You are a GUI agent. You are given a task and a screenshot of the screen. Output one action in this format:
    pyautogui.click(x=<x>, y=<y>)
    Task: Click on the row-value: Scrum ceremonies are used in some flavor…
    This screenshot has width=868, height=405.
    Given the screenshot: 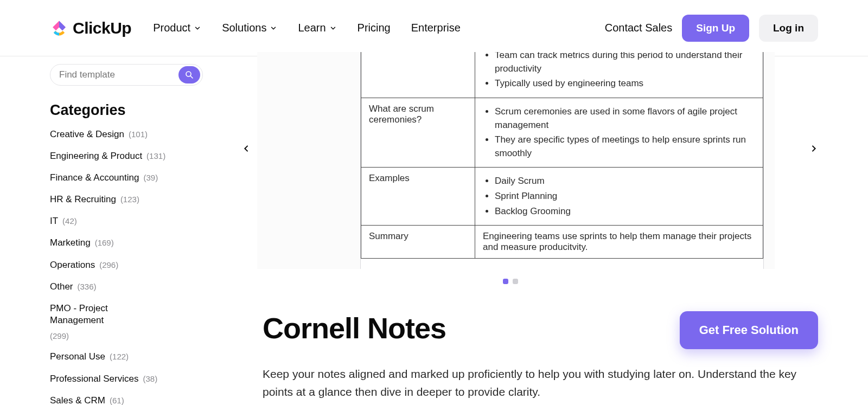 What is the action you would take?
    pyautogui.click(x=620, y=132)
    